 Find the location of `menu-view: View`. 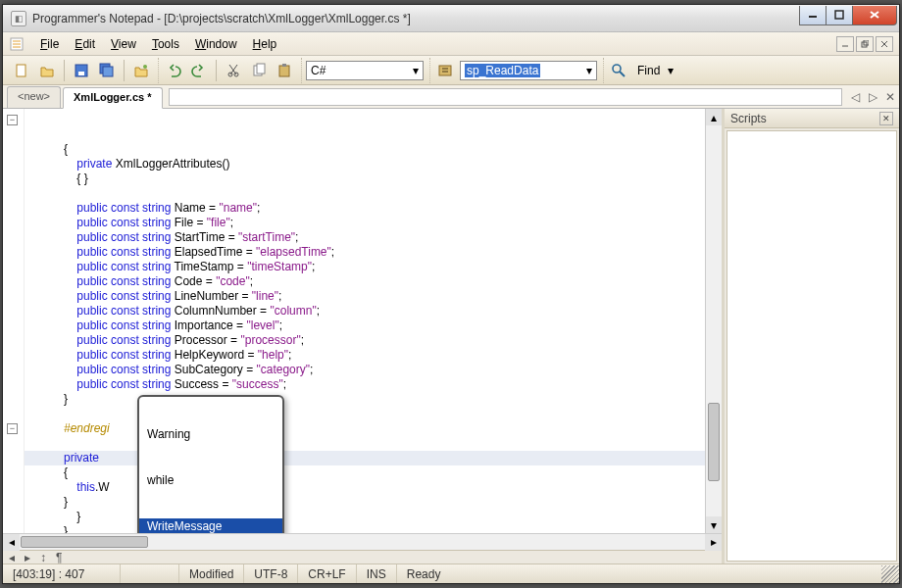

menu-view: View is located at coordinates (124, 44).